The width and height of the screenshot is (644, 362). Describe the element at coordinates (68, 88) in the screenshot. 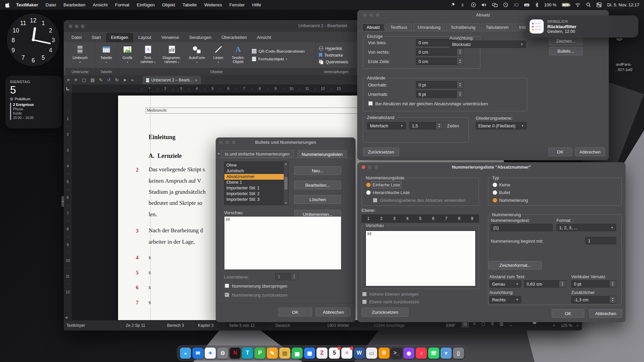

I see `ruler-corner` at that location.